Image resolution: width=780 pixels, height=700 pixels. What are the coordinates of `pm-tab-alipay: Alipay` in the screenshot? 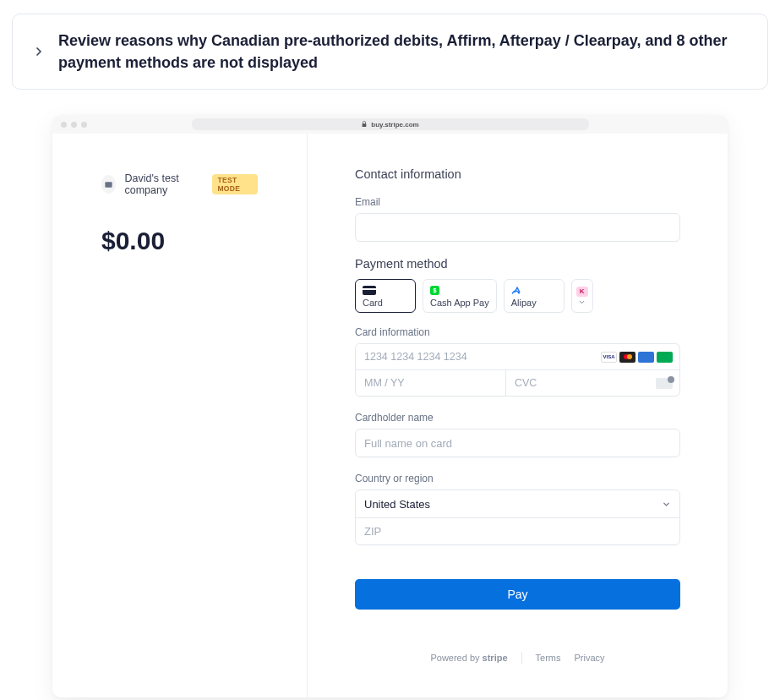 It's located at (534, 296).